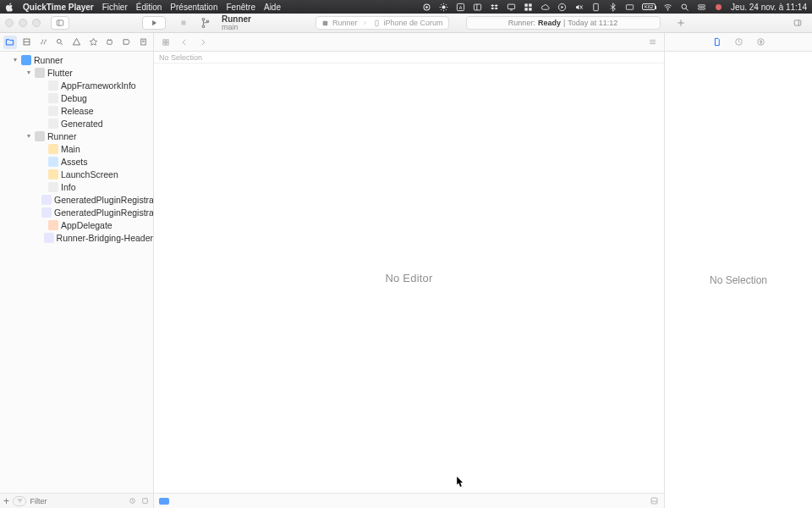 The image size is (812, 508). Describe the element at coordinates (143, 42) in the screenshot. I see `report-navigator-tab` at that location.